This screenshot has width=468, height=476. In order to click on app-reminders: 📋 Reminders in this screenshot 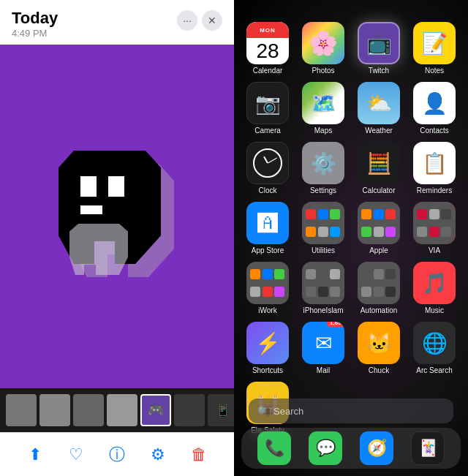, I will do `click(434, 168)`.